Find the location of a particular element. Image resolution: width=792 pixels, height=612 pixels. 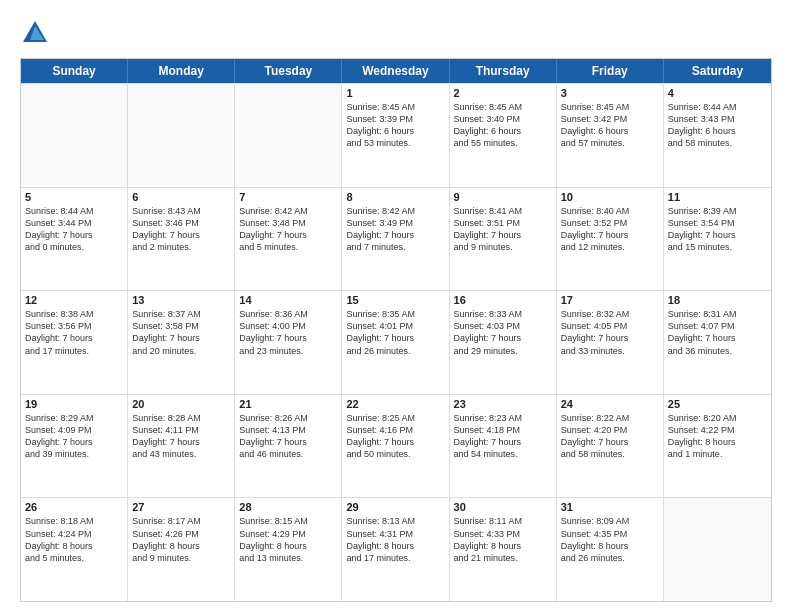

calendar-header-cell: Sunday is located at coordinates (74, 71).